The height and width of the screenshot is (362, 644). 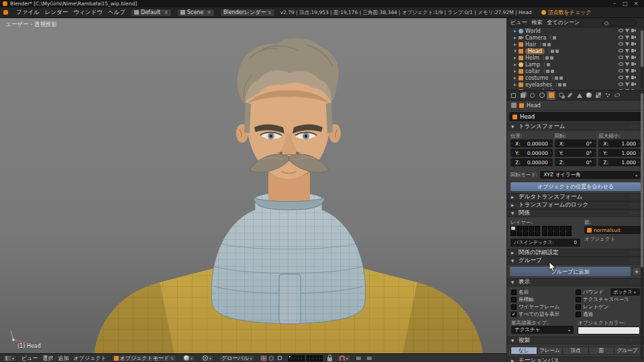 I want to click on outliner-search-input, so click(x=619, y=23).